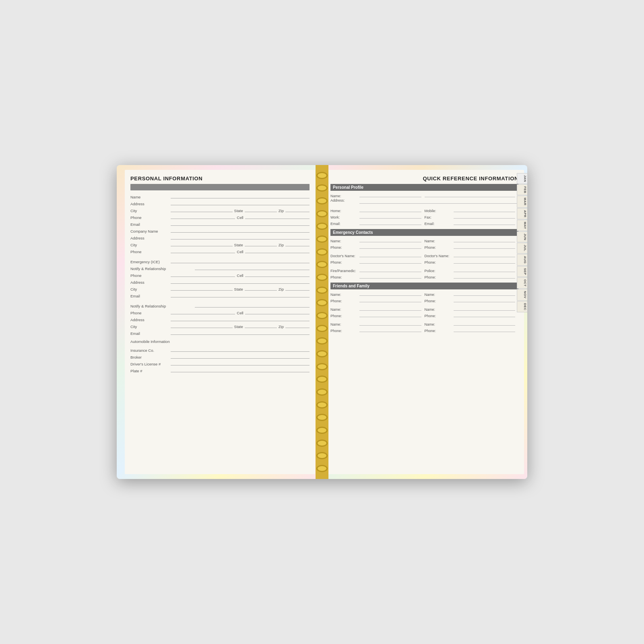 This screenshot has height=644, width=644. What do you see at coordinates (220, 363) in the screenshot?
I see `field-license: Driver's License #` at bounding box center [220, 363].